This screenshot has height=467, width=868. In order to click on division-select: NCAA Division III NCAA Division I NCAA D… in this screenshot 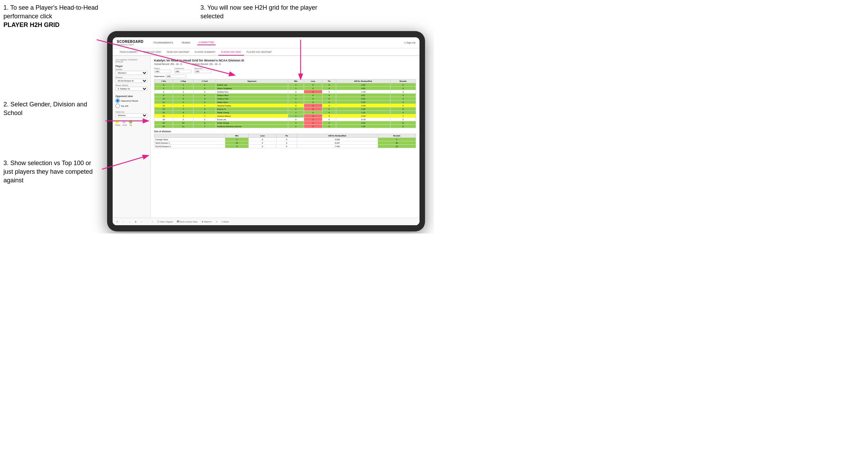, I will do `click(131, 81)`.